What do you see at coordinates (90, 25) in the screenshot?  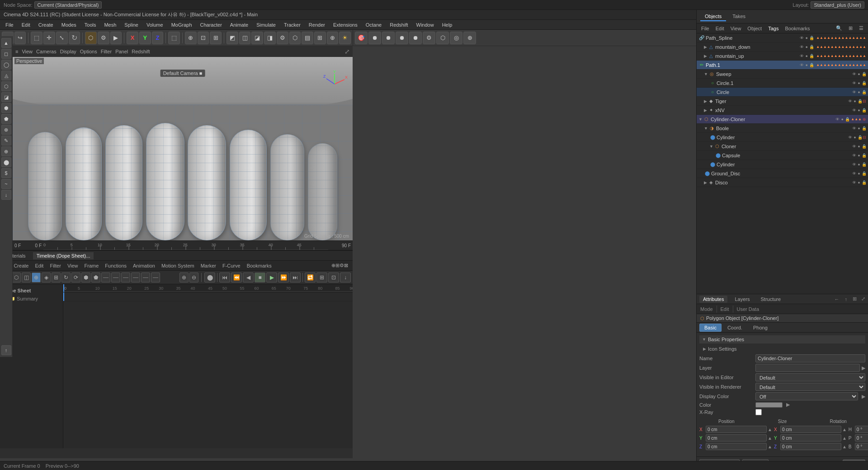 I see `menu-tools: Tools` at bounding box center [90, 25].